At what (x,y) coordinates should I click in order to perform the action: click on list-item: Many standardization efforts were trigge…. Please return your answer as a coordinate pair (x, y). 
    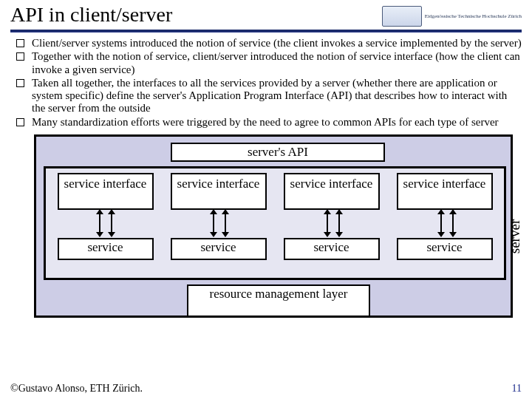
    Looking at the image, I should click on (267, 123).